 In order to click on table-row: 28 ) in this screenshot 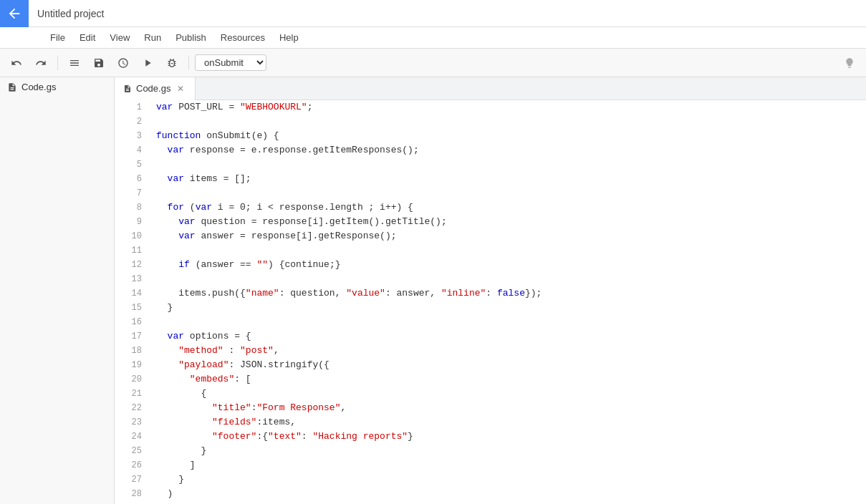, I will do `click(490, 494)`.